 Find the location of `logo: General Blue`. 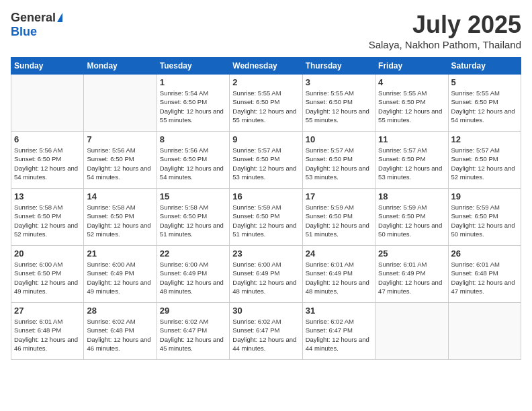

logo: General Blue is located at coordinates (36, 25).